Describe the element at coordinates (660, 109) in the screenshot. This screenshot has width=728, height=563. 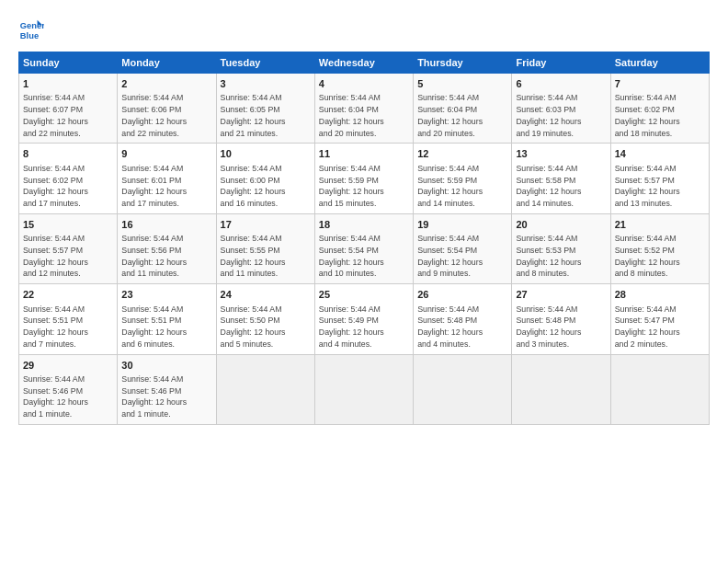
I see `calendar-cell: 7Sunrise: 5:44 AM Sunset: 6:02 PM Daylig…` at that location.